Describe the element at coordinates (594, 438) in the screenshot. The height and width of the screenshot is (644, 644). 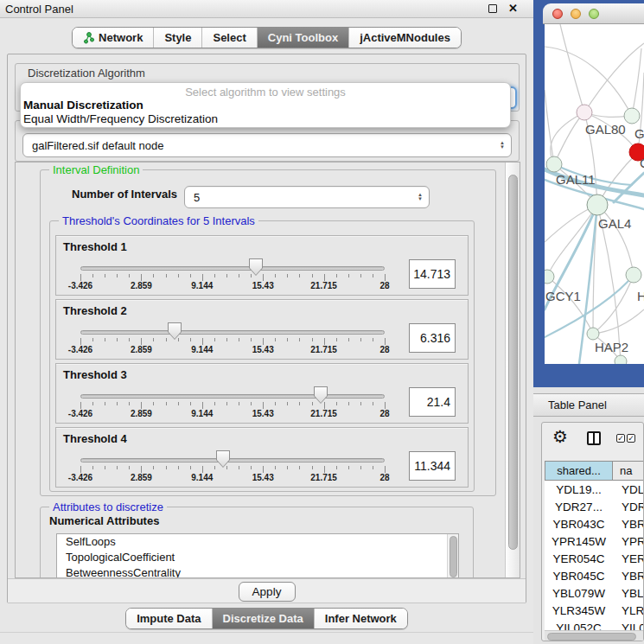
I see `columns-icon` at that location.